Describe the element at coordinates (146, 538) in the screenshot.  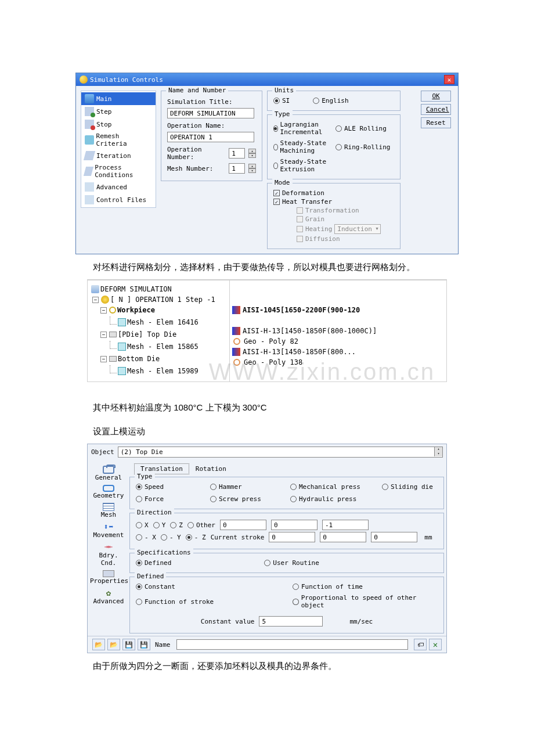
I see `radio-minus-x: - X` at that location.